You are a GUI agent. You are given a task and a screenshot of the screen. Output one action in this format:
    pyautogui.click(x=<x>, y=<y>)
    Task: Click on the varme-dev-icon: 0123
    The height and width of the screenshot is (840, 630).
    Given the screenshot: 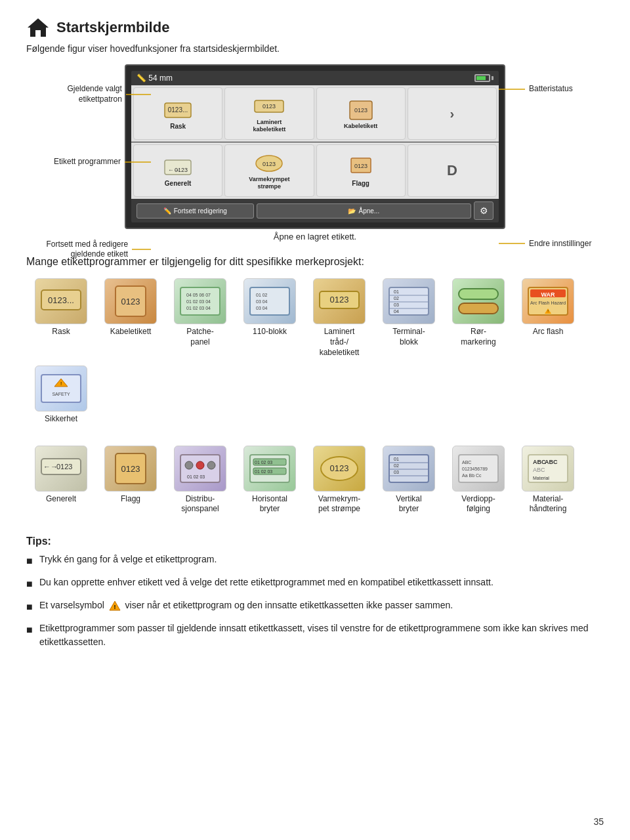 What is the action you would take?
    pyautogui.click(x=269, y=163)
    